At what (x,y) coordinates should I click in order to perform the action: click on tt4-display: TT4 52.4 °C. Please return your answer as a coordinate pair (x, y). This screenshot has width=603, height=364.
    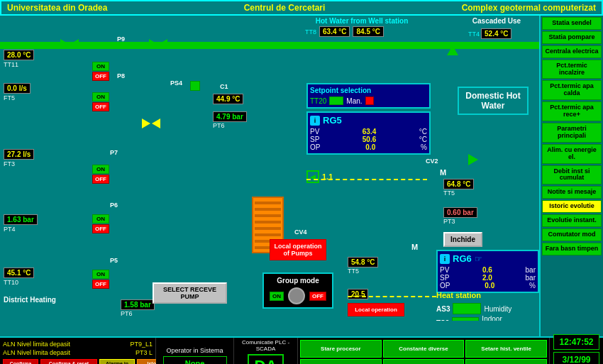
    Looking at the image, I should click on (489, 34).